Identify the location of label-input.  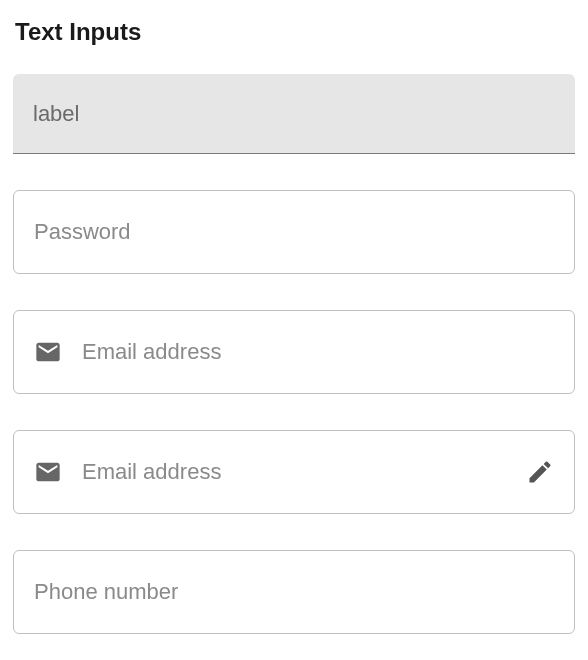
(294, 114).